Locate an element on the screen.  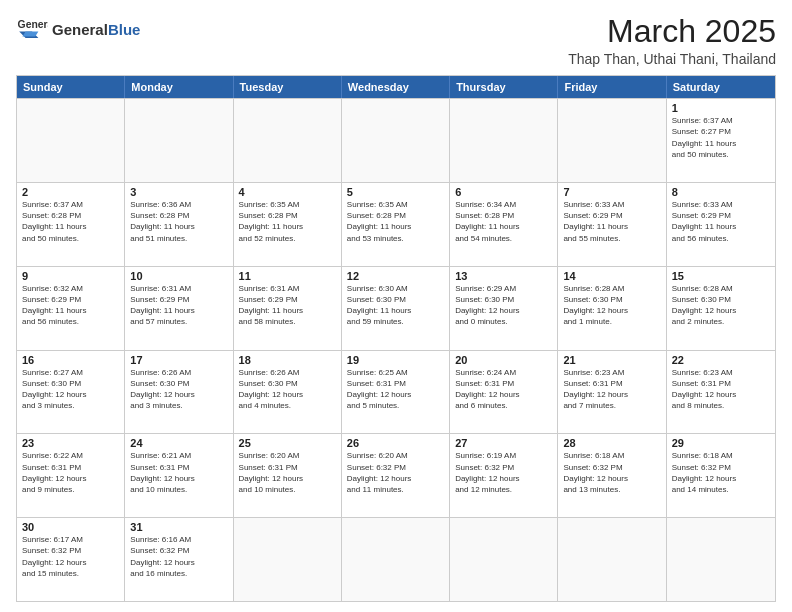
calendar-cell: 29Sunrise: 6:18 AM Sunset: 6:32 PM Dayli… is located at coordinates (721, 476).